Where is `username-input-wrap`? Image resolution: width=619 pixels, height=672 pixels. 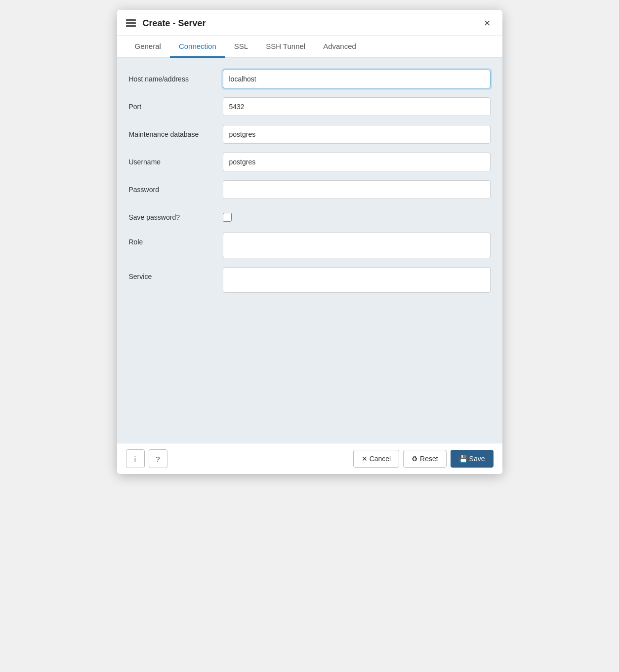 username-input-wrap is located at coordinates (357, 162).